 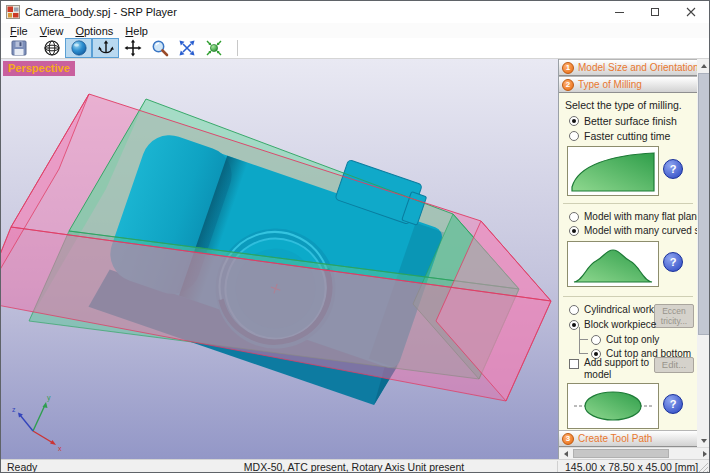 What do you see at coordinates (704, 253) in the screenshot?
I see `panel-vertical-scrollbar` at bounding box center [704, 253].